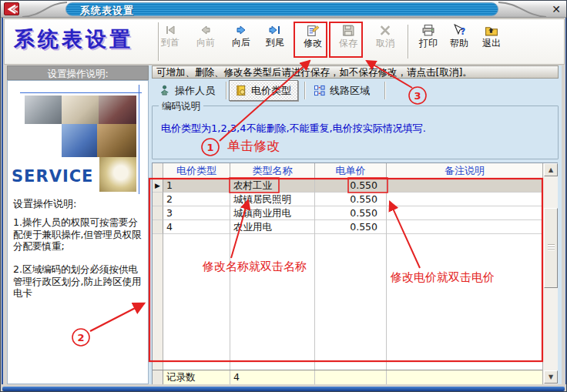  I want to click on column-header-price: 电单价, so click(351, 171).